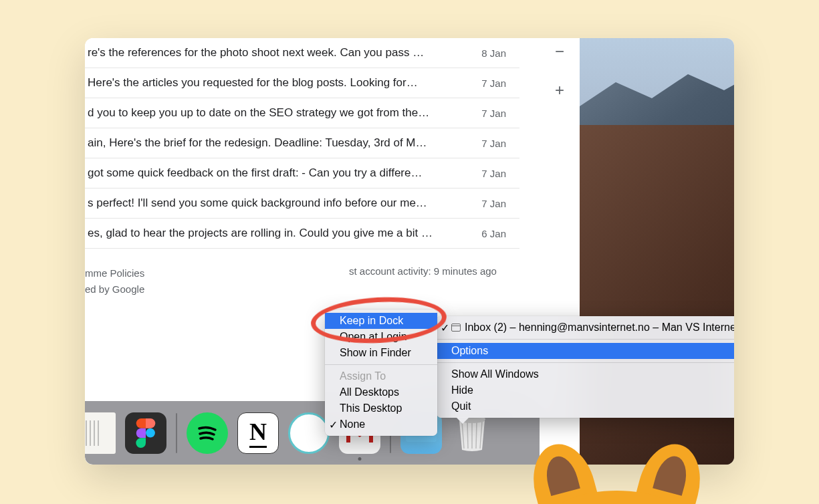 The image size is (819, 504). What do you see at coordinates (586, 390) in the screenshot?
I see `menu-item-hide: Hide` at bounding box center [586, 390].